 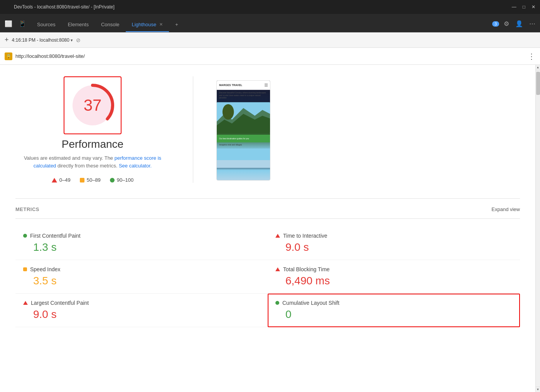 I want to click on tab-left-icons: ⬜ 📱, so click(x=17, y=25).